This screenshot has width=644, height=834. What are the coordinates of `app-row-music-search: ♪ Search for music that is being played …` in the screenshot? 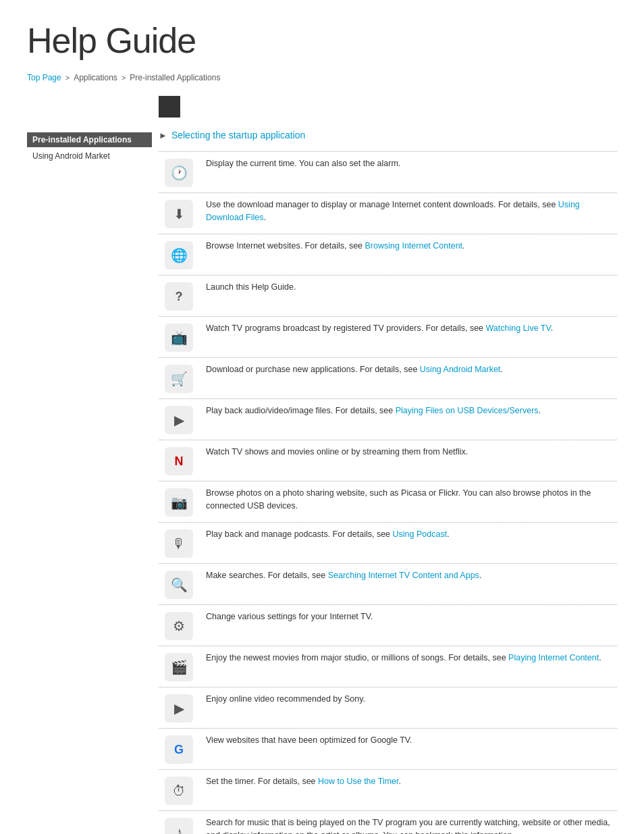 It's located at (387, 823).